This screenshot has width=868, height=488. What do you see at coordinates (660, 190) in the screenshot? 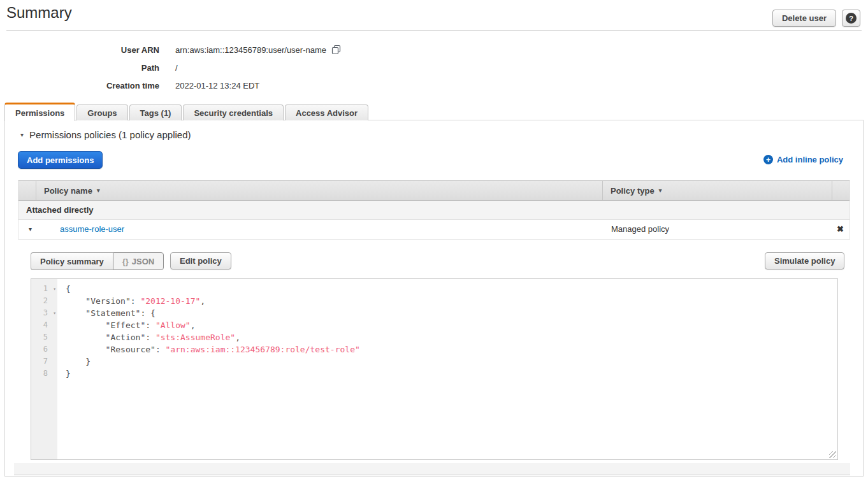
I see `policy-type-sort-icon: ▾` at bounding box center [660, 190].